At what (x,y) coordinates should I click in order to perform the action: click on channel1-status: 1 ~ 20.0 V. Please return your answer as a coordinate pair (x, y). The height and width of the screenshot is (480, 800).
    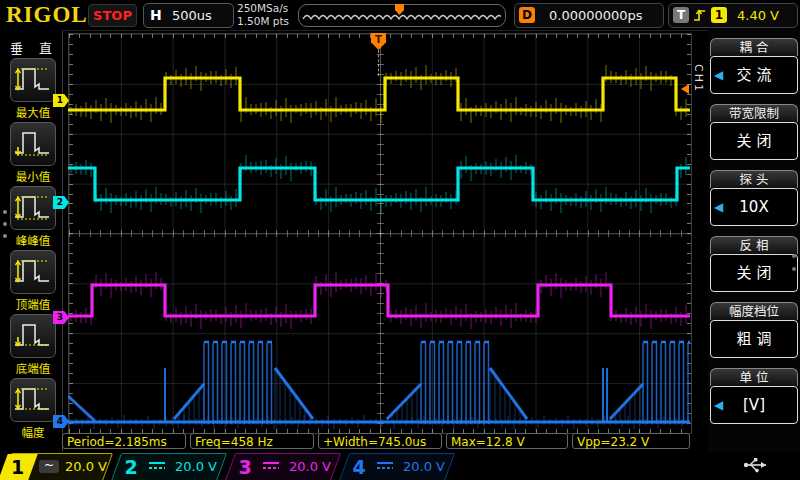
    Looking at the image, I should click on (57, 466).